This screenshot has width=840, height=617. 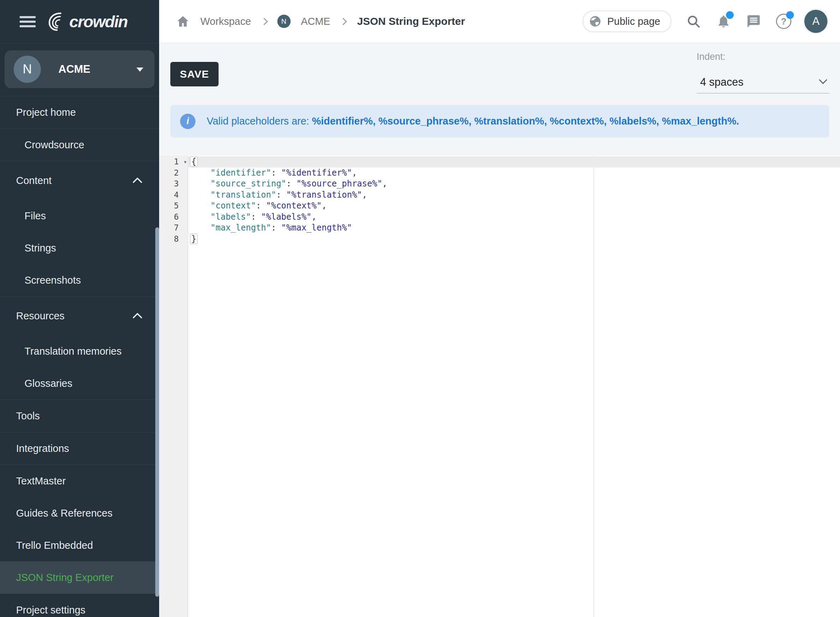 I want to click on sidebar-item-label: Project settings, so click(x=51, y=610).